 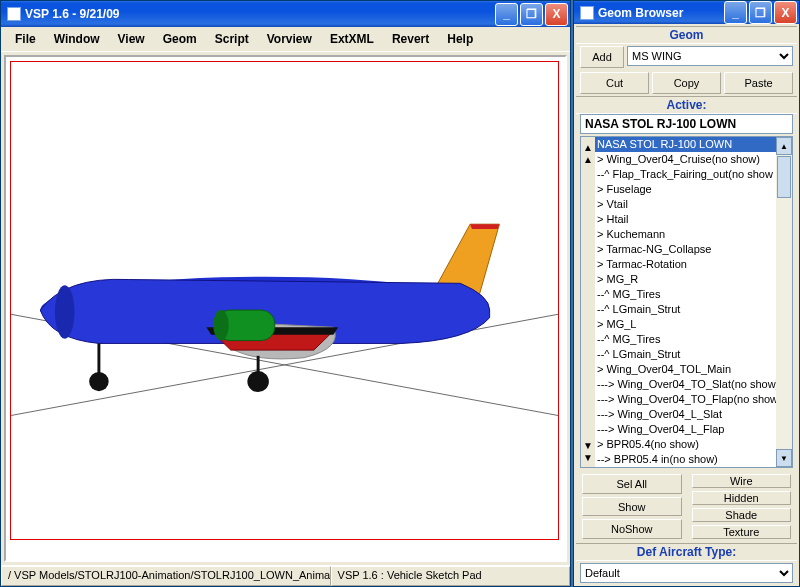 What do you see at coordinates (686, 460) in the screenshot?
I see `list-item: --> BPR05.4 in(no show)` at bounding box center [686, 460].